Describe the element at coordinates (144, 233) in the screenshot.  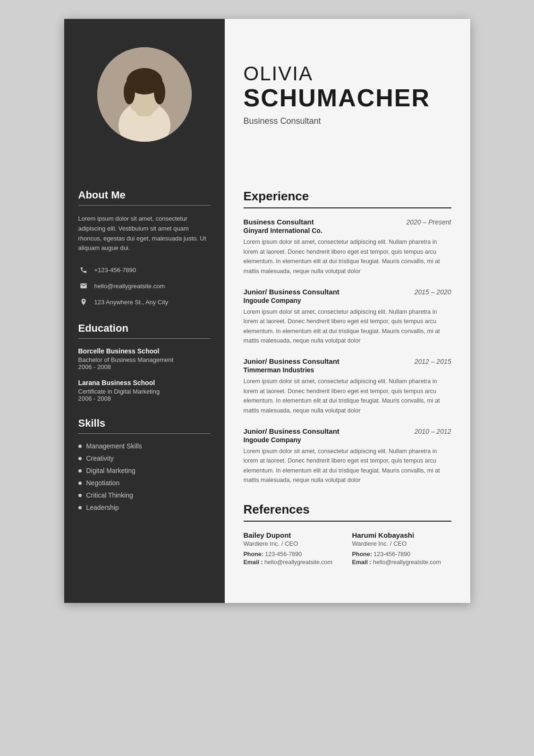
I see `about-text: Lorem ipsum dolor sit amet, consectetur …` at that location.